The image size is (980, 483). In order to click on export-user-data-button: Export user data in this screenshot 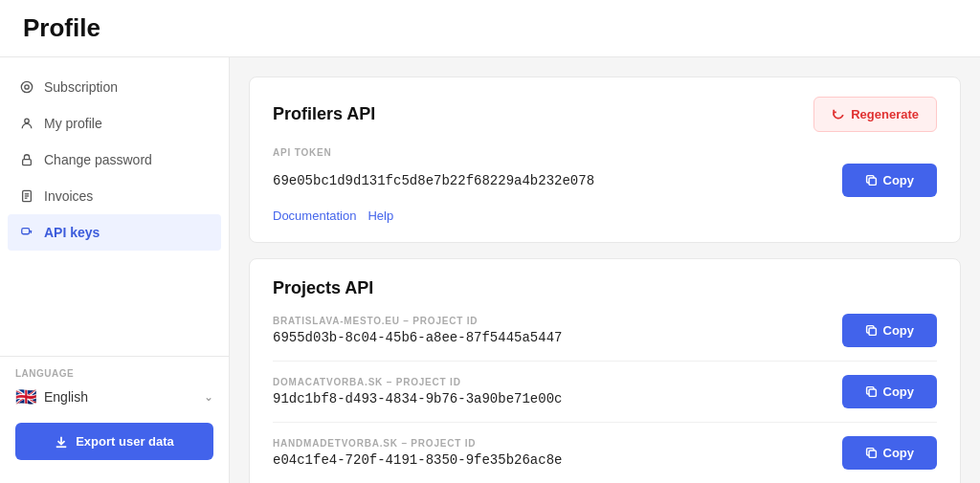, I will do `click(115, 442)`.